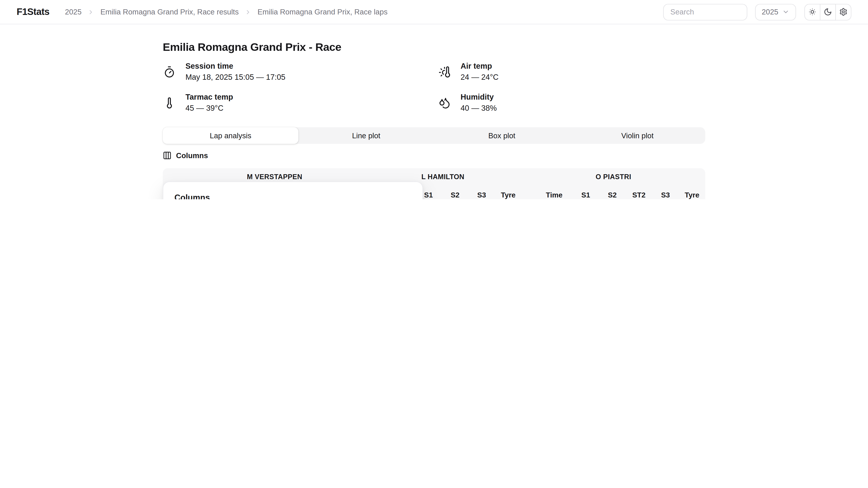 This screenshot has width=868, height=488. Describe the element at coordinates (226, 12) in the screenshot. I see `breadcrumb: 2025Emilia Romagna Grand Prix, Race resu…` at that location.